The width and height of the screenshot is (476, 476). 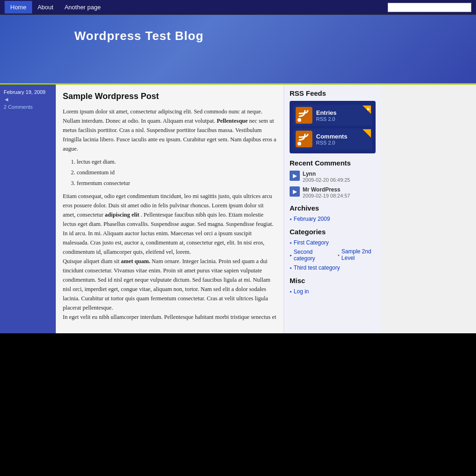 What do you see at coordinates (367, 110) in the screenshot?
I see `rss-corner-icon: ▶` at bounding box center [367, 110].